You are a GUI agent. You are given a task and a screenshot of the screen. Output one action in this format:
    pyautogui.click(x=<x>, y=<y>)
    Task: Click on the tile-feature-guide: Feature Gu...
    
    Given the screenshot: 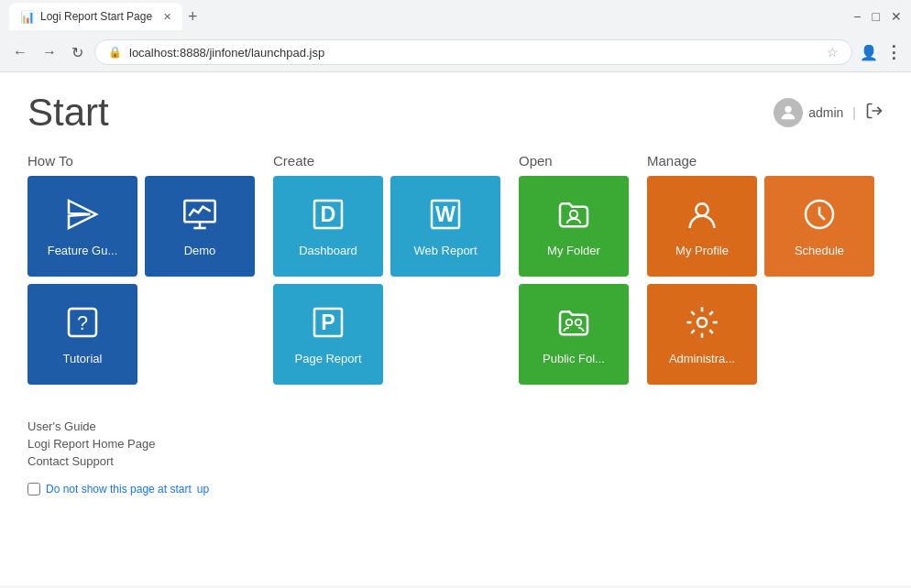 What is the action you would take?
    pyautogui.click(x=82, y=226)
    